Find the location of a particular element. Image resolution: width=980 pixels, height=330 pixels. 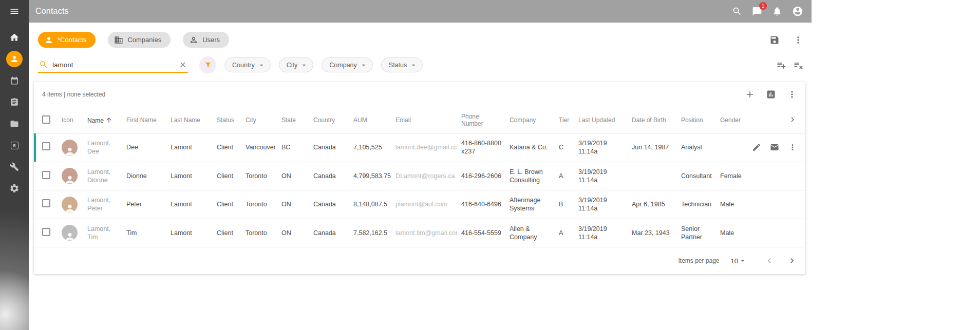

email-icon is located at coordinates (775, 147).